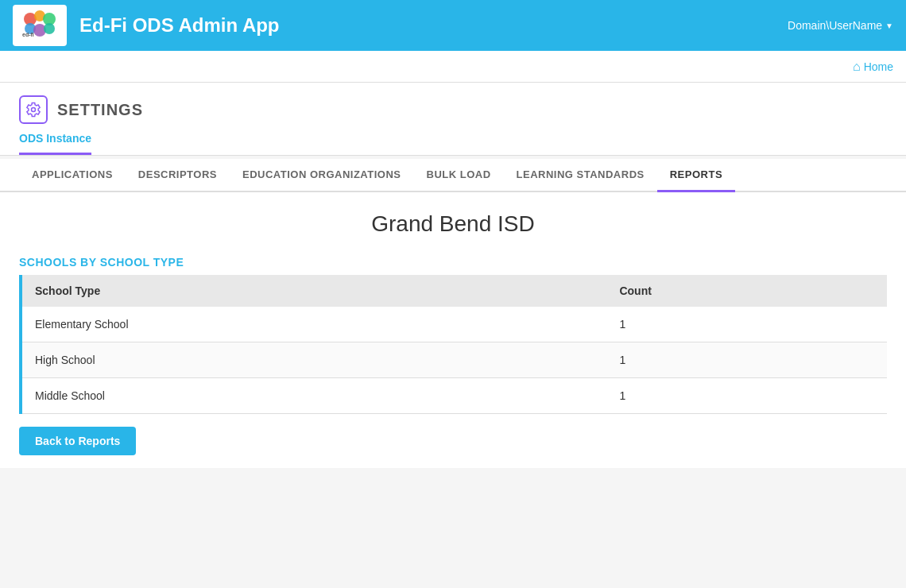 This screenshot has height=588, width=906. Describe the element at coordinates (313, 324) in the screenshot. I see `cell-school-type: Elementary School` at that location.